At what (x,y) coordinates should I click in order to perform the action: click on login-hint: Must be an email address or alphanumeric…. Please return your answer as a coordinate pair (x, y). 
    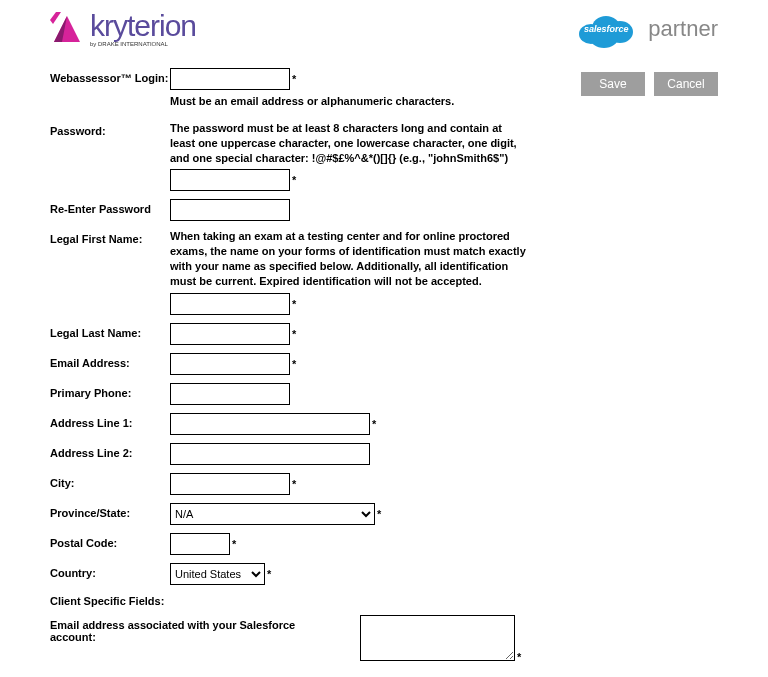
    Looking at the image, I should click on (350, 102).